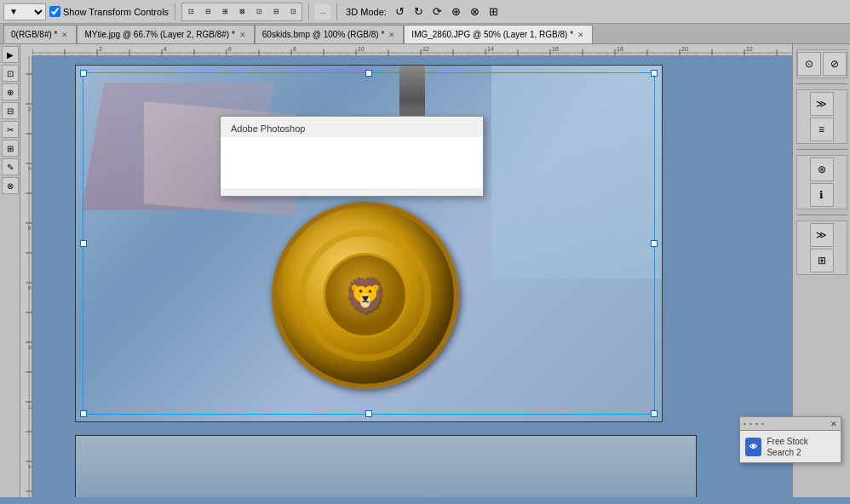 The height and width of the screenshot is (504, 850). What do you see at coordinates (498, 34) in the screenshot?
I see `tab-3: IMG_2860.JPG @ 50% (Layer 1, RGB/8) * ✕` at bounding box center [498, 34].